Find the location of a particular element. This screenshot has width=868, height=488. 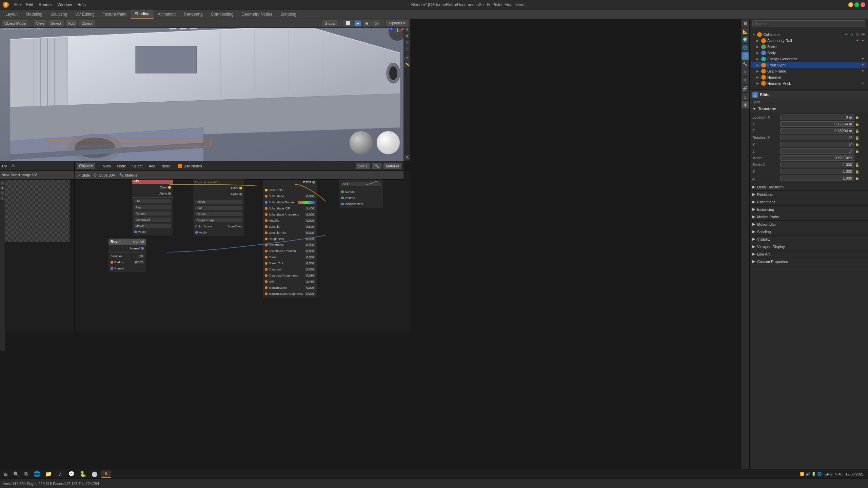

breadcrumb-material: Material is located at coordinates (132, 175).